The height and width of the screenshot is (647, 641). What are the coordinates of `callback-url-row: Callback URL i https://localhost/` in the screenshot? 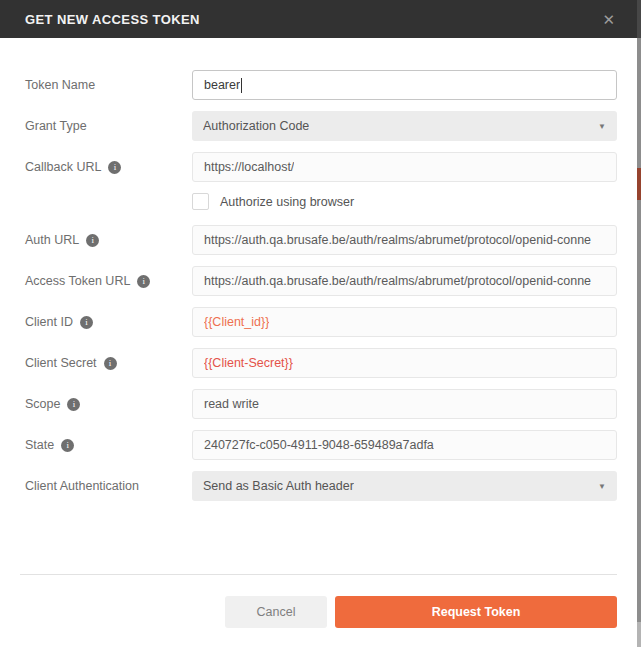 It's located at (321, 167).